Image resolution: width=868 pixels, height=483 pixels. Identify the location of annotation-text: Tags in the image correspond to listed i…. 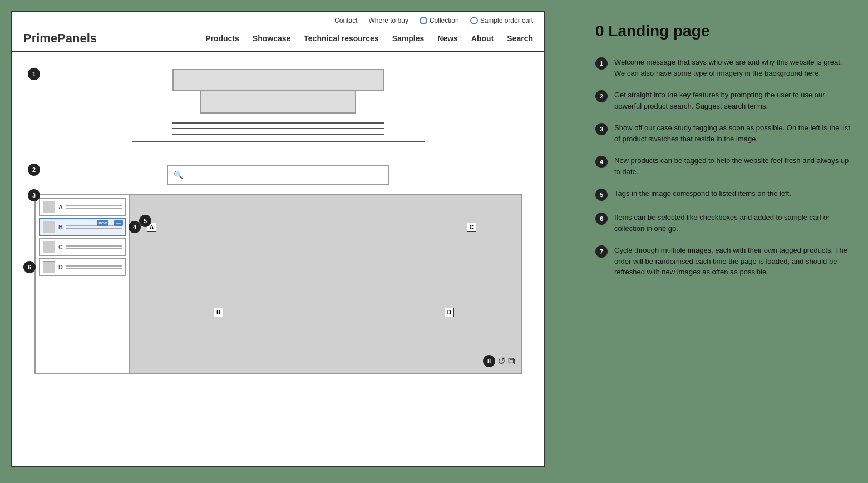
(703, 194).